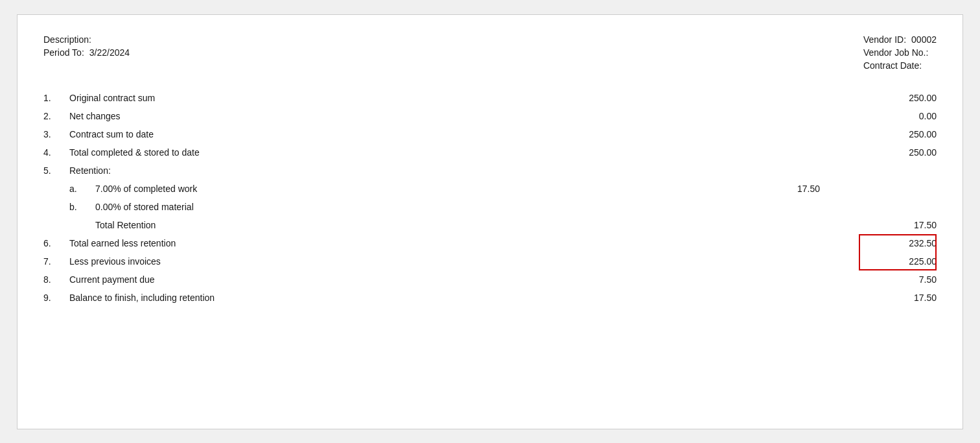 The image size is (980, 443). Describe the element at coordinates (56, 207) in the screenshot. I see `sub-letter-b: b.` at that location.